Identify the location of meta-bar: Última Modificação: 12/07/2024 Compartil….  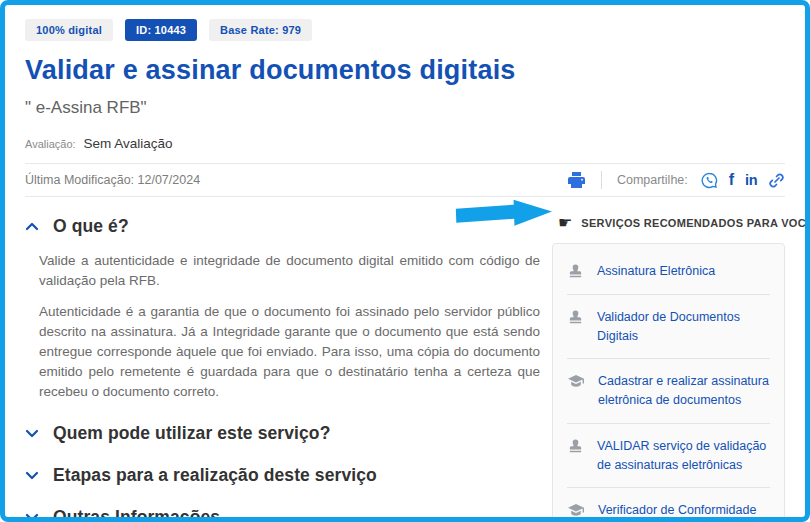
(405, 180).